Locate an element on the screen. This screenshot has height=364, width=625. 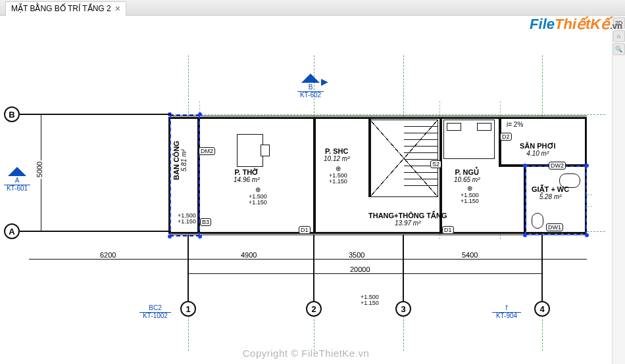
logo-part1: File is located at coordinates (542, 24).